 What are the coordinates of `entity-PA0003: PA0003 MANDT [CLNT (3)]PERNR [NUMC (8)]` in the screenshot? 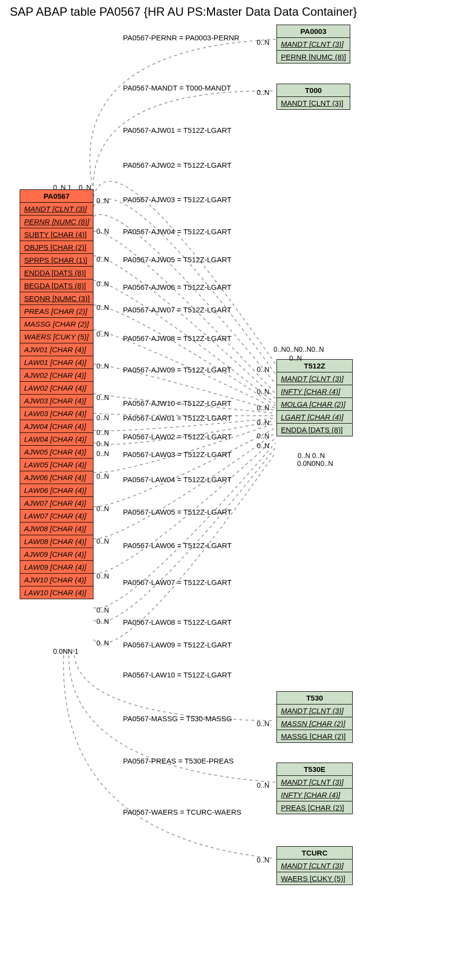 It's located at (313, 44).